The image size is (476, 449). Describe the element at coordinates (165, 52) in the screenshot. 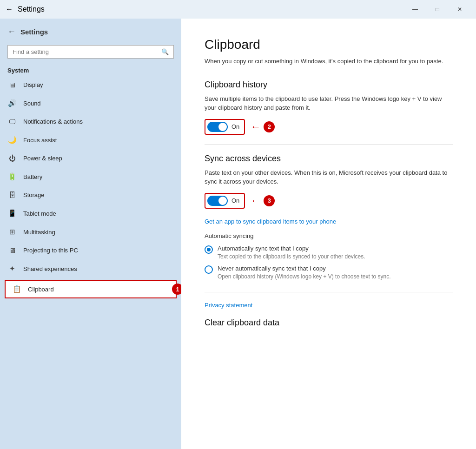

I see `search-icon: 🔍` at that location.